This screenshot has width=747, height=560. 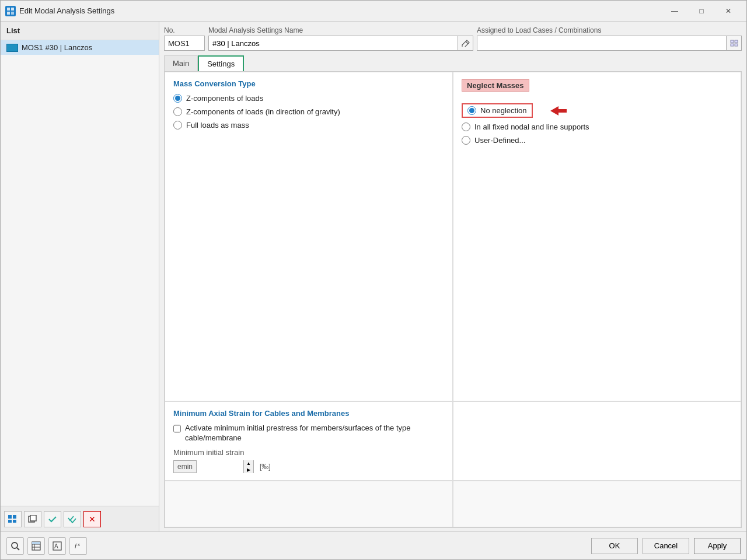 What do you see at coordinates (602, 43) in the screenshot?
I see `assigned-value` at bounding box center [602, 43].